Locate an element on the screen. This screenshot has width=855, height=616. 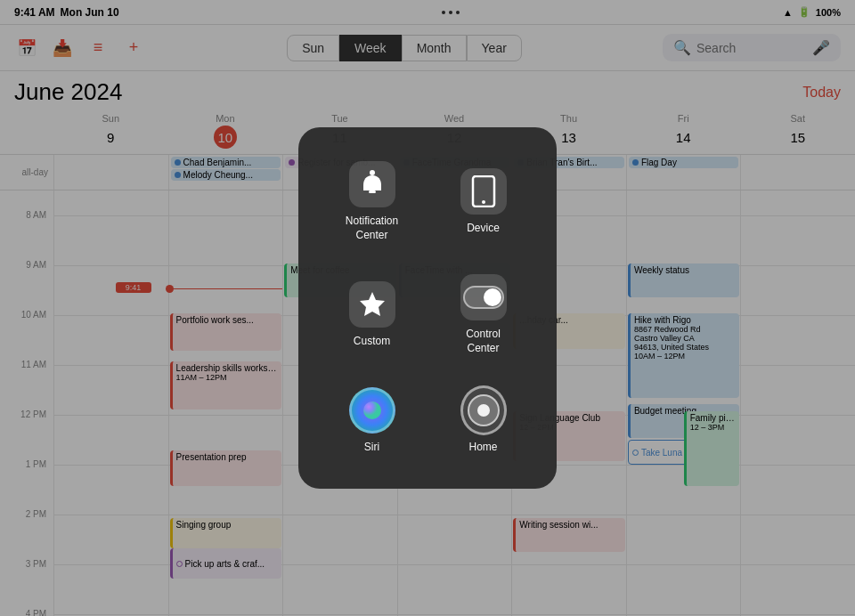
device-label: Device is located at coordinates (483, 229).